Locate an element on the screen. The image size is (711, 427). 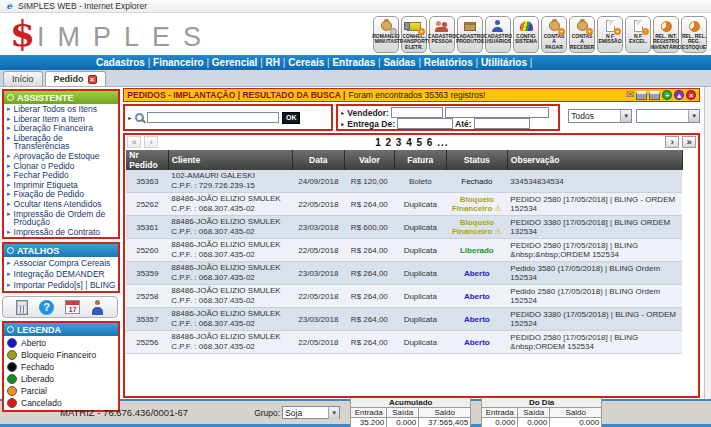
scrollbar is located at coordinates (708, 243).